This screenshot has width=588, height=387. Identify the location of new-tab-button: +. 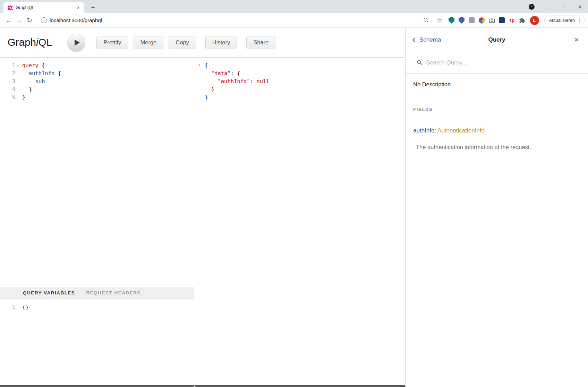
(93, 8).